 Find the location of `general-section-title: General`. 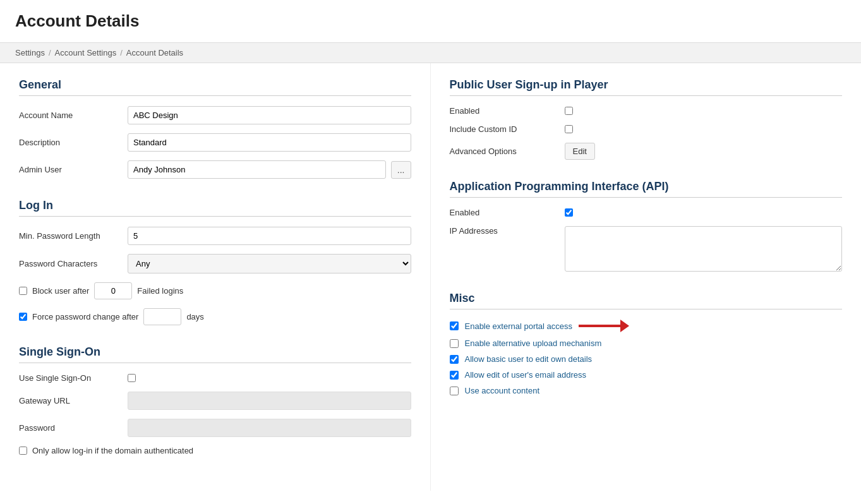

general-section-title: General is located at coordinates (215, 87).